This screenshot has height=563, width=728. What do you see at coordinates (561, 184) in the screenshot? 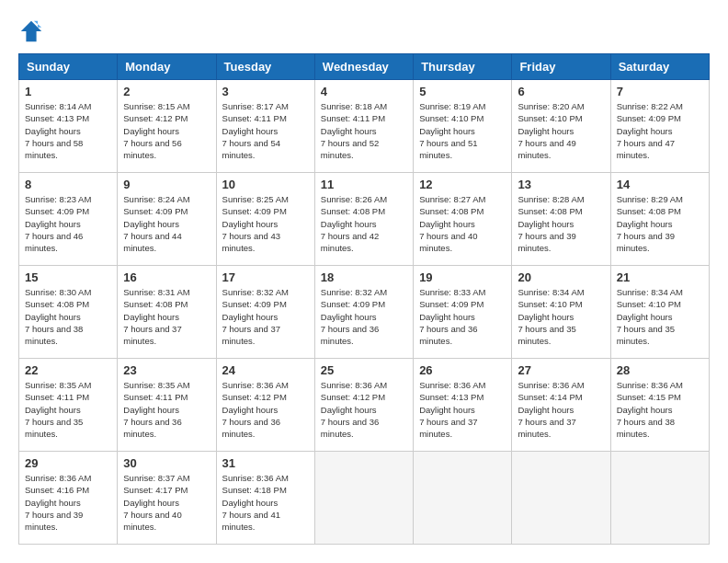
I see `day-number: 13` at bounding box center [561, 184].